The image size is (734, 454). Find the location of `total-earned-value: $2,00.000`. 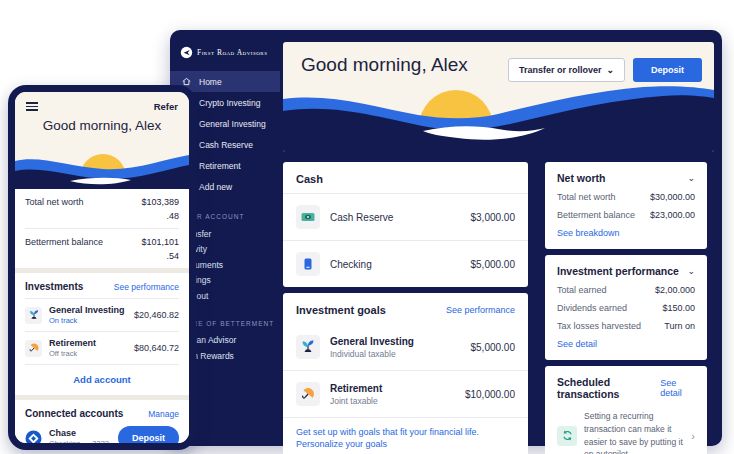

total-earned-value: $2,00.000 is located at coordinates (675, 290).